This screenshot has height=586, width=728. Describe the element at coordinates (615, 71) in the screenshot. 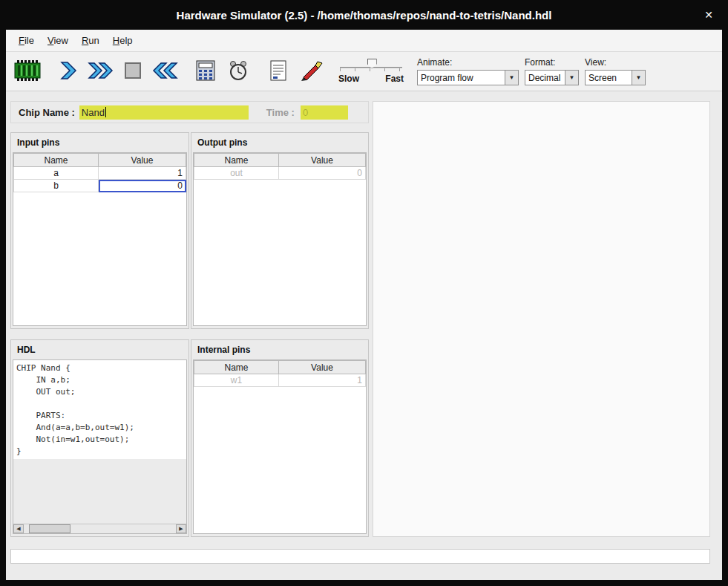

I see `view-group: View: Screen ▼` at that location.